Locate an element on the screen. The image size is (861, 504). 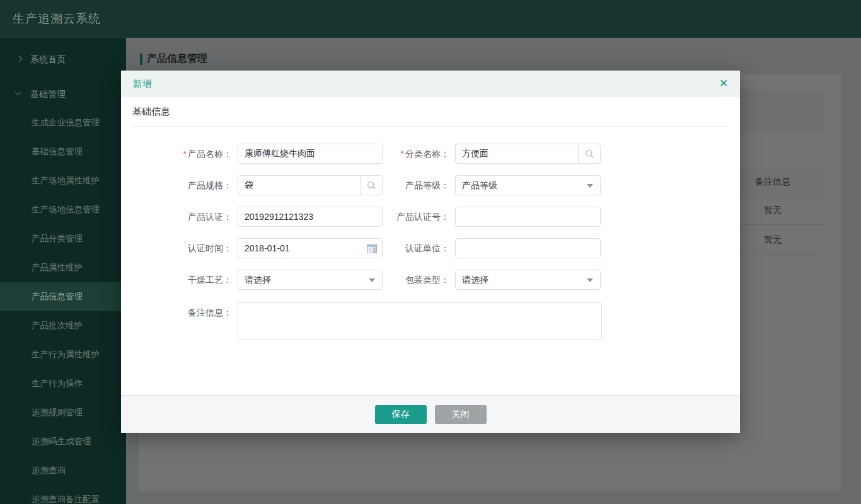
drying-process-value: 请选择 is located at coordinates (258, 280).